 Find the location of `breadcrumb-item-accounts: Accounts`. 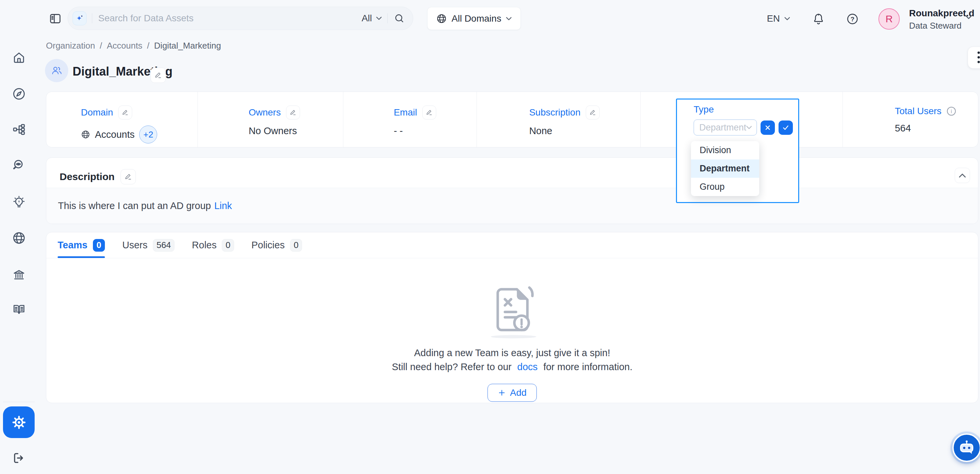

breadcrumb-item-accounts: Accounts is located at coordinates (125, 46).